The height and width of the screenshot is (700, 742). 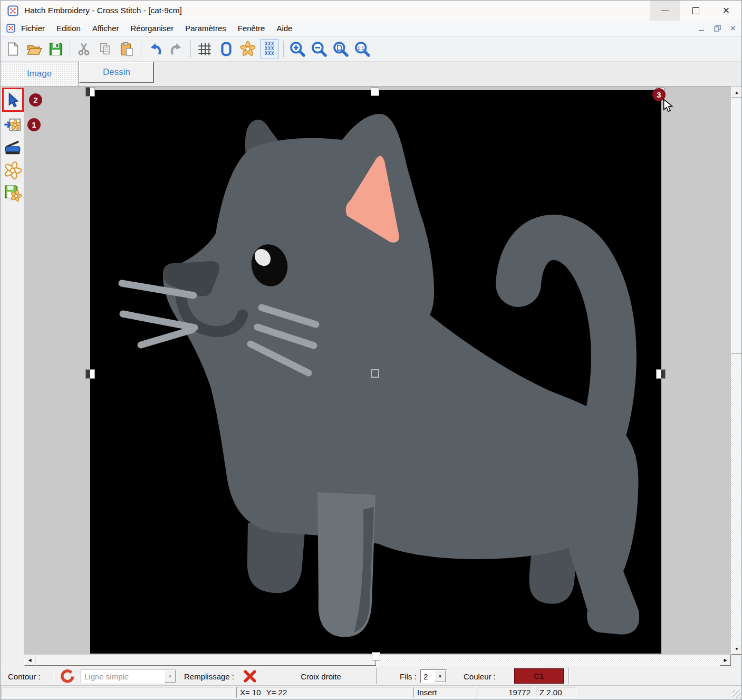 What do you see at coordinates (34, 49) in the screenshot?
I see `open-file-button` at bounding box center [34, 49].